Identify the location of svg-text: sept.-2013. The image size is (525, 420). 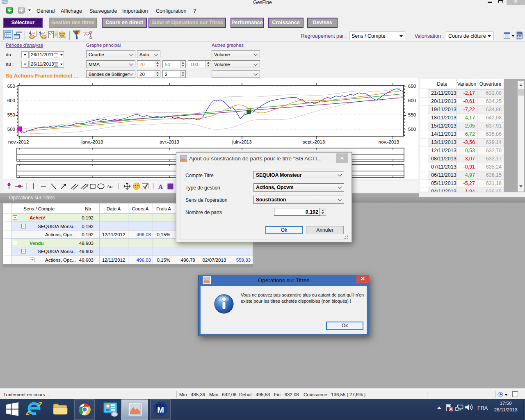
(314, 142).